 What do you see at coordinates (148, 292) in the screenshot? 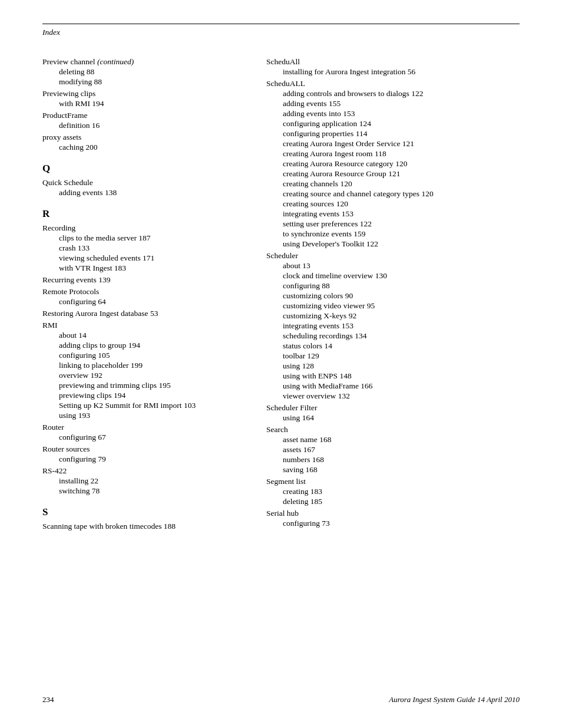
I see `list-item: Remote Protocols` at bounding box center [148, 292].